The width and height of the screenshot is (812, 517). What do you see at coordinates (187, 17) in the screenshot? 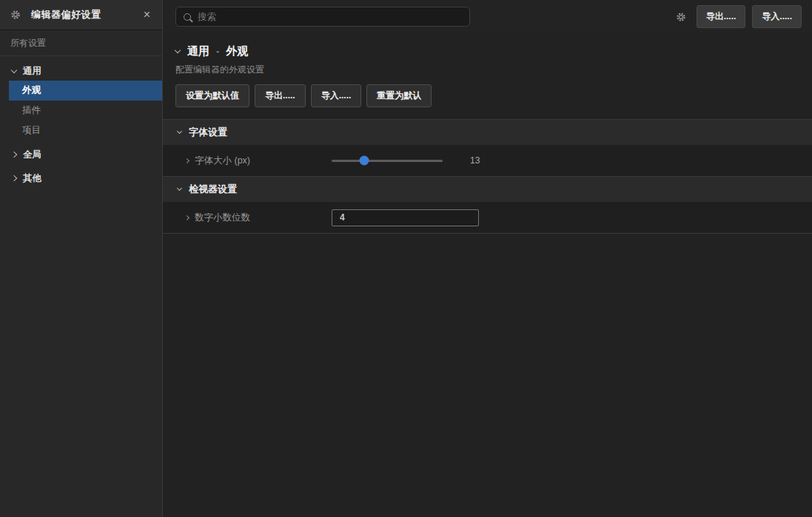
I see `search-icon` at bounding box center [187, 17].